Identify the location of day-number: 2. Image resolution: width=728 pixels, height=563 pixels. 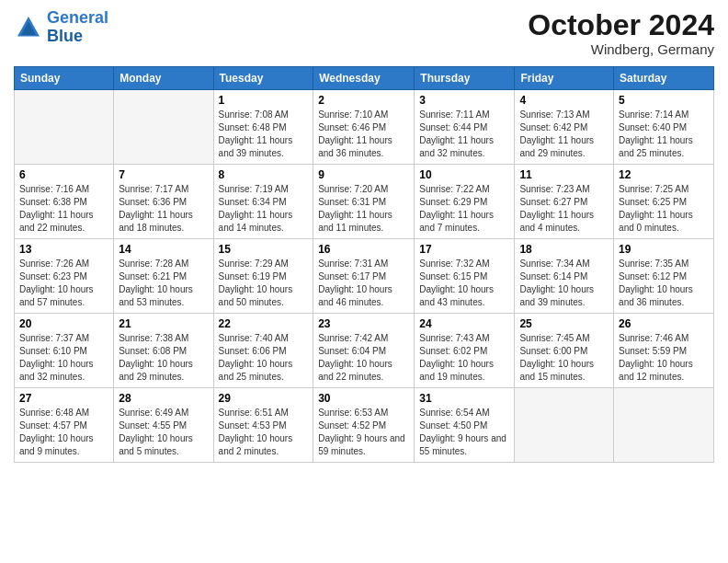
(364, 100).